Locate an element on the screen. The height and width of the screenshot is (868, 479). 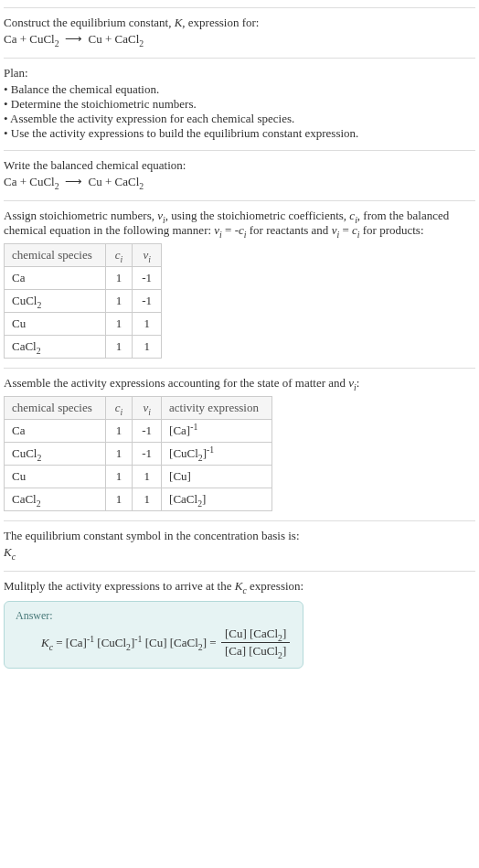
balanced-equation: Ca + CuCl2 ⟶ Cu + CaCl2 is located at coordinates (240, 182).